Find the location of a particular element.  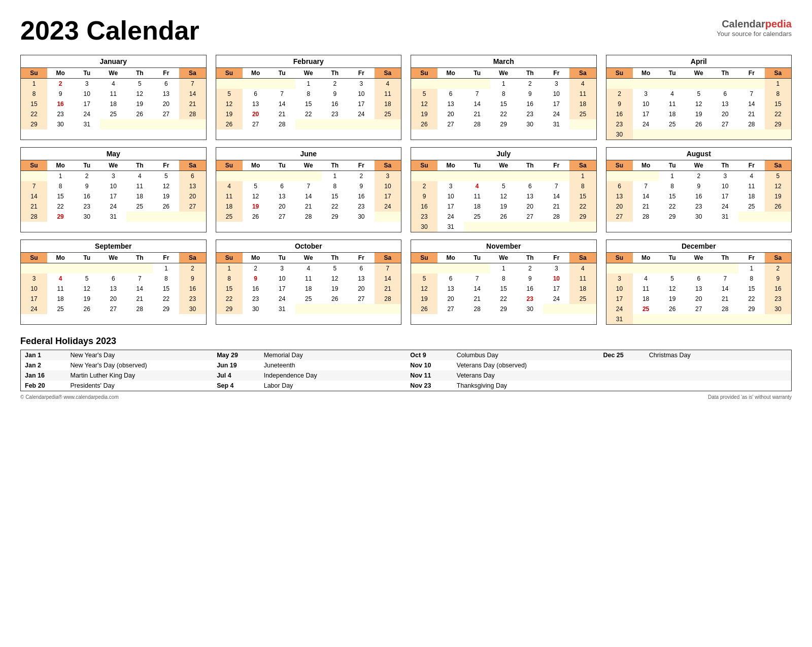

footer-left: © Calendarpedia® www.calendarpedia.com is located at coordinates (70, 397).